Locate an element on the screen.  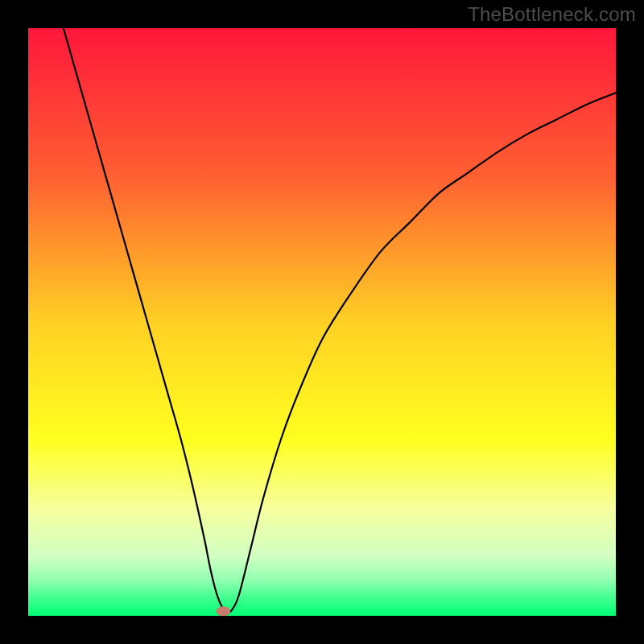
watermark-label: TheBottleneck.com is located at coordinates (552, 14).